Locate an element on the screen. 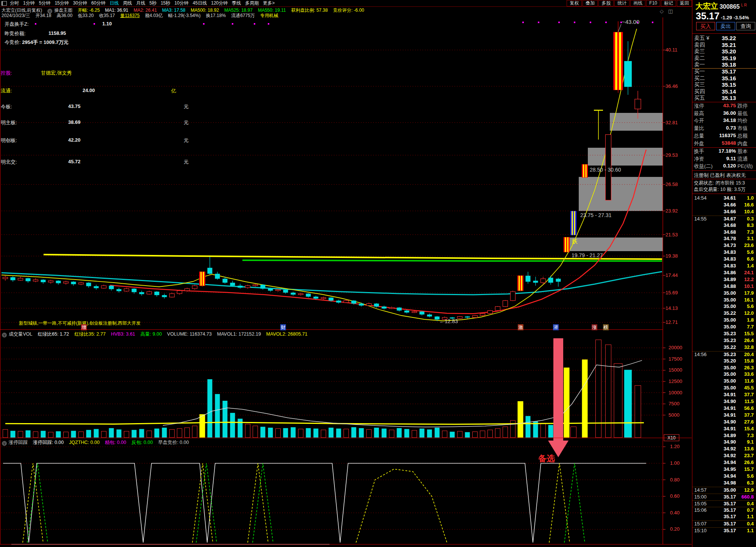 Image resolution: width=756 pixels, height=547 pixels. period-tab-分时: 分时 is located at coordinates (14, 3).